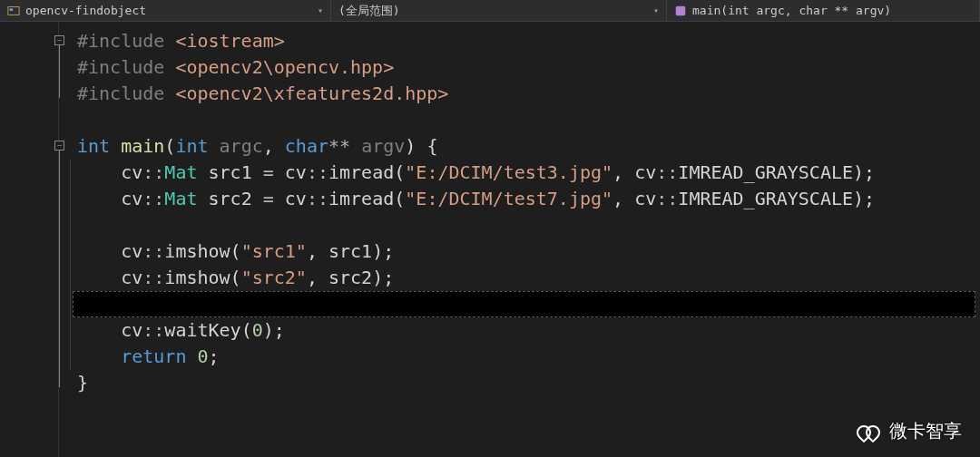 The image size is (980, 457). Describe the element at coordinates (528, 42) in the screenshot. I see `code-line: #include <iostream>` at that location.